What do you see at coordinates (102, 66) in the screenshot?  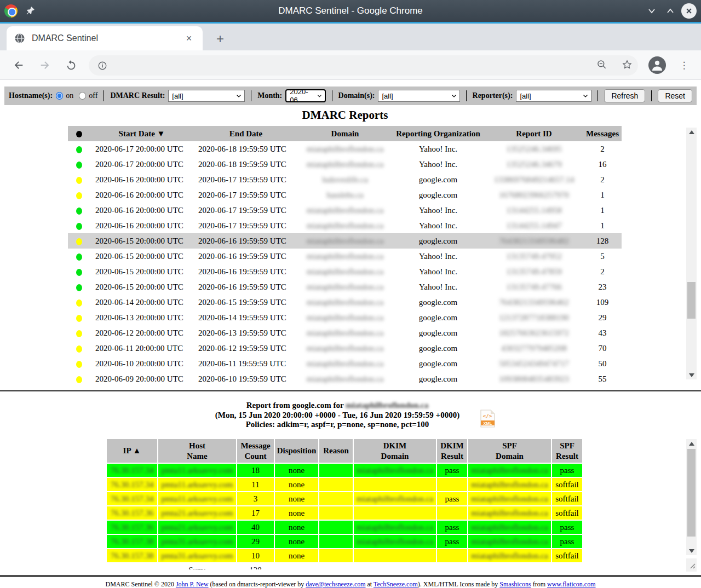 I see `site-info-icon` at bounding box center [102, 66].